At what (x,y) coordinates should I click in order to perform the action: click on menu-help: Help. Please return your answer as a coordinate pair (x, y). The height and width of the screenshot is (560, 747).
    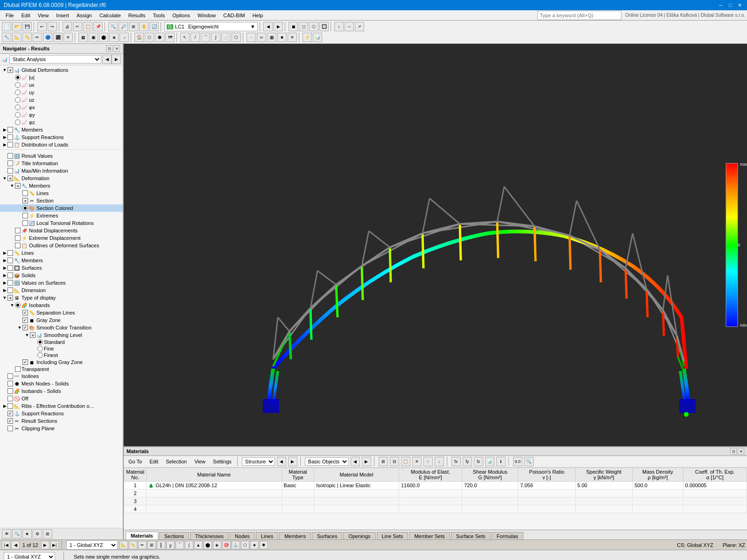
    Looking at the image, I should click on (258, 15).